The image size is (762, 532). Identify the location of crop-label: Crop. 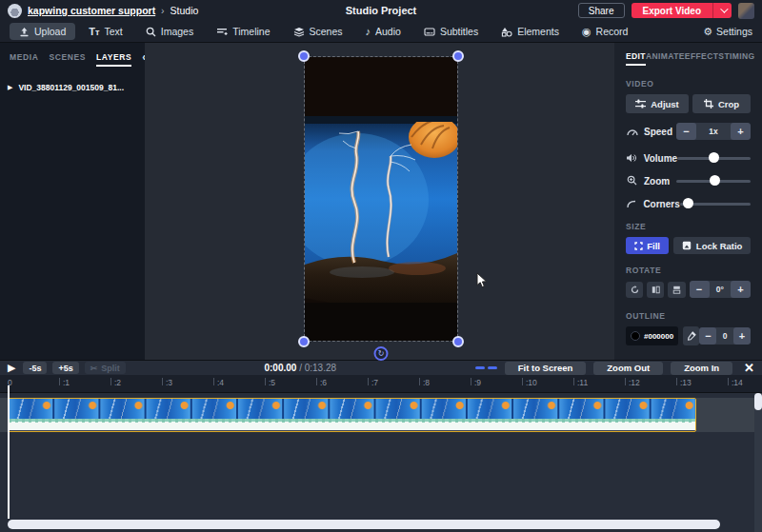
(729, 105).